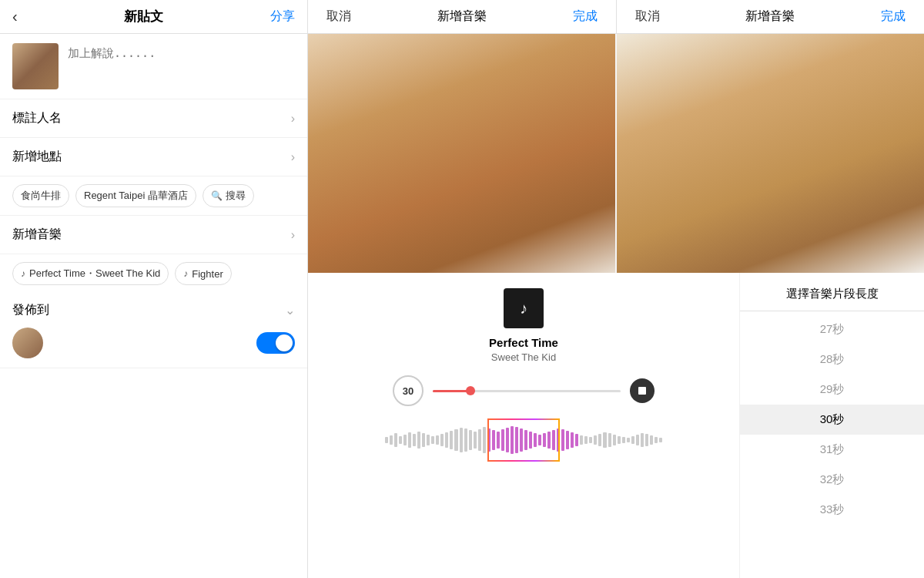  I want to click on duration-item: 32秒, so click(832, 479).